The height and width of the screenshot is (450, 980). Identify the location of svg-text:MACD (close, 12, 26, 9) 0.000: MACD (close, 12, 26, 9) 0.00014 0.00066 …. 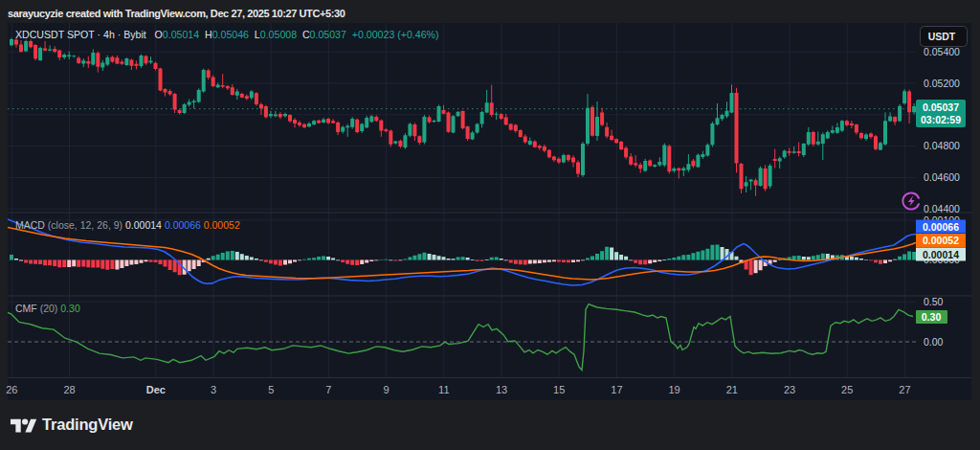
(128, 225).